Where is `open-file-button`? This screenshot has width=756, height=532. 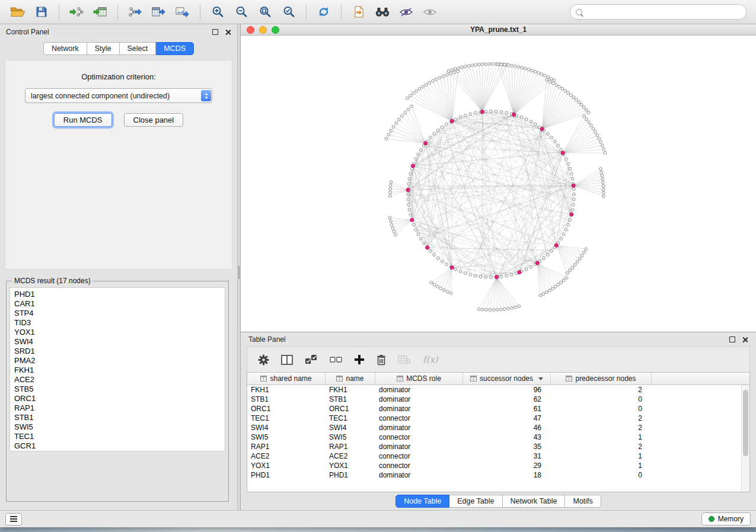 open-file-button is located at coordinates (18, 12).